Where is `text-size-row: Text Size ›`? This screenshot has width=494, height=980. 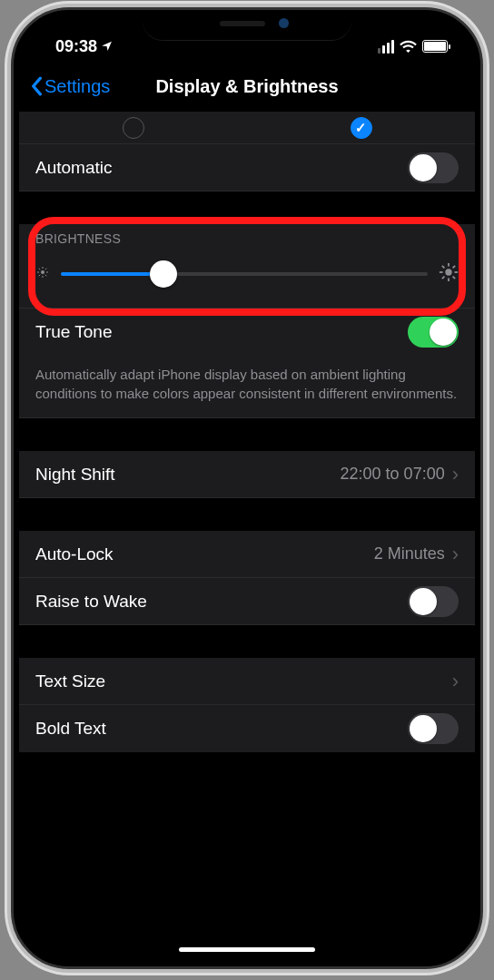
text-size-row: Text Size › is located at coordinates (247, 681).